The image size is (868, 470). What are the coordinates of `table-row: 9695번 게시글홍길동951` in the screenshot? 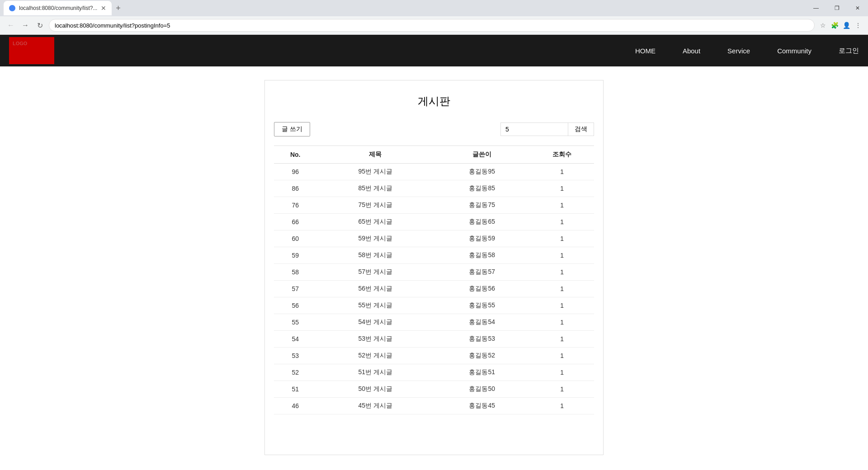 It's located at (434, 172).